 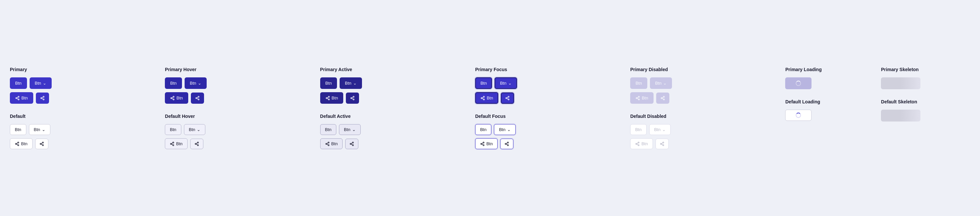 What do you see at coordinates (197, 144) in the screenshot?
I see `share-icon-only-dh1` at bounding box center [197, 144].